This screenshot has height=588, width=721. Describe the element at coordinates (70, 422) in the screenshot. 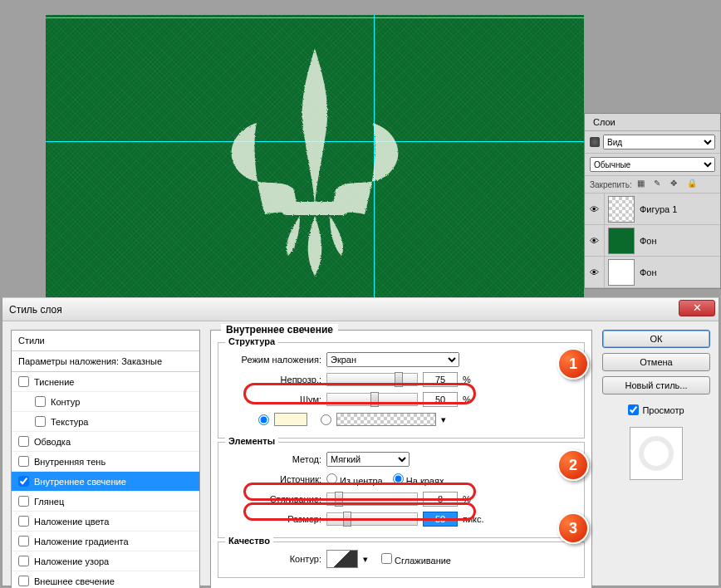

I see `style-label: Текстура` at that location.